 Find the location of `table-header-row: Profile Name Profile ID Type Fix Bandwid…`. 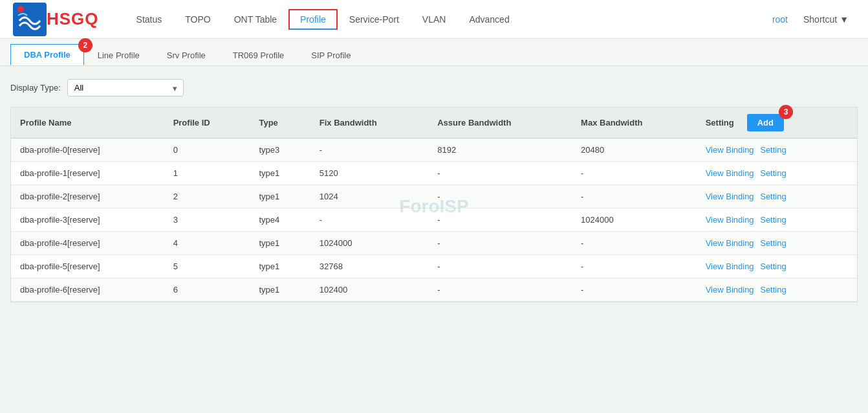

table-header-row: Profile Name Profile ID Type Fix Bandwid… is located at coordinates (434, 123).